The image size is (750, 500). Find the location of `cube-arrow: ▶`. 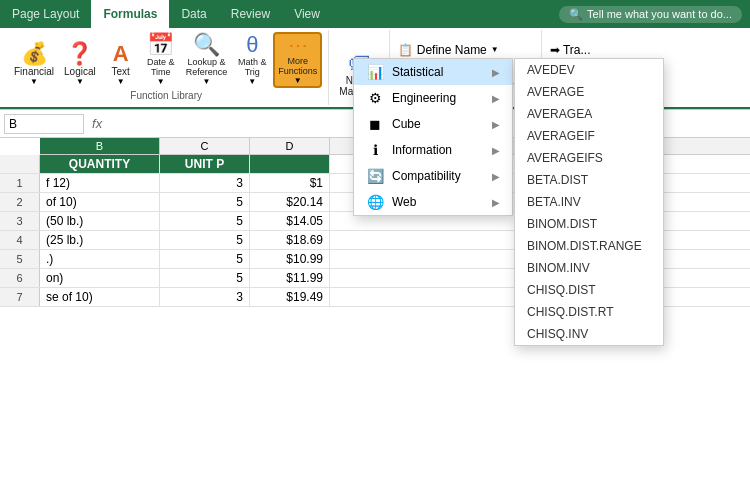

cube-arrow: ▶ is located at coordinates (496, 124).